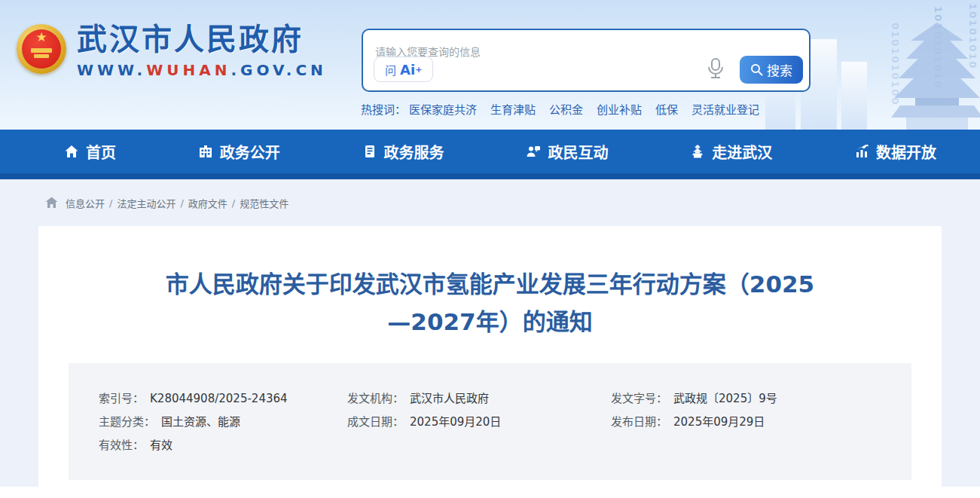  Describe the element at coordinates (85, 203) in the screenshot. I see `breadcrumb-link: 信息公开` at that location.